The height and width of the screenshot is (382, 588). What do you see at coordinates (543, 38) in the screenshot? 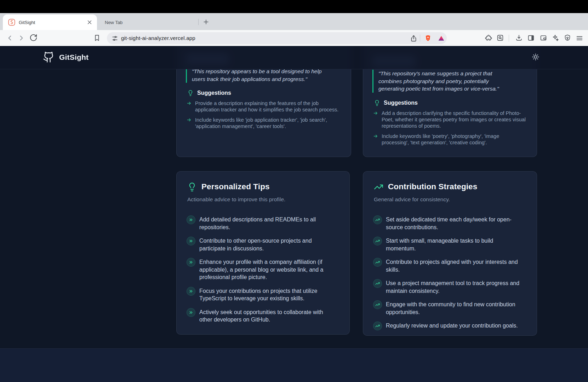
I see `wallet-icon` at bounding box center [543, 38].